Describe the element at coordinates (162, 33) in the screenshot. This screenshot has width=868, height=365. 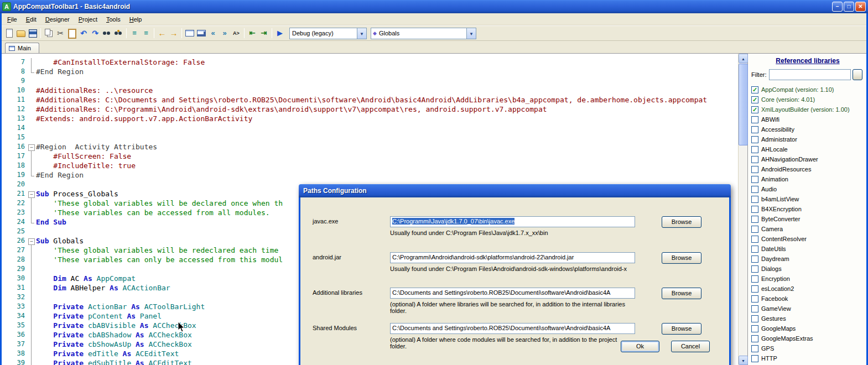
I see `nav-back-icon: ←` at that location.